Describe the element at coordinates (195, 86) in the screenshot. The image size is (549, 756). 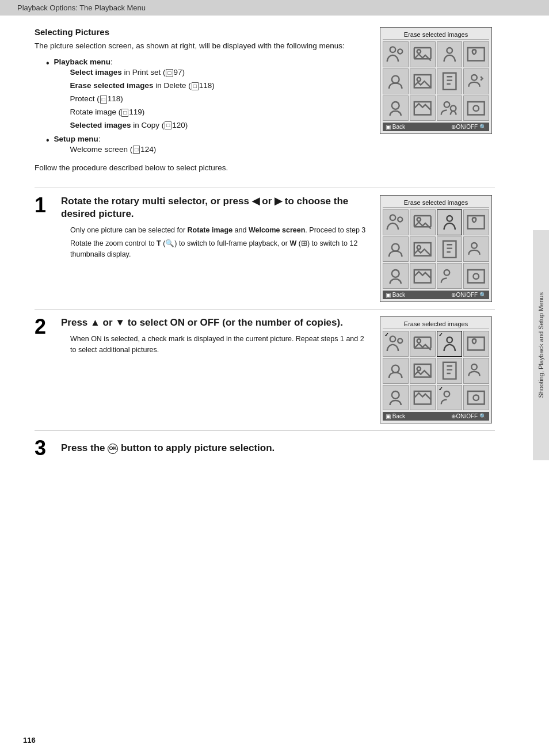
I see `ref-118a: □` at that location.